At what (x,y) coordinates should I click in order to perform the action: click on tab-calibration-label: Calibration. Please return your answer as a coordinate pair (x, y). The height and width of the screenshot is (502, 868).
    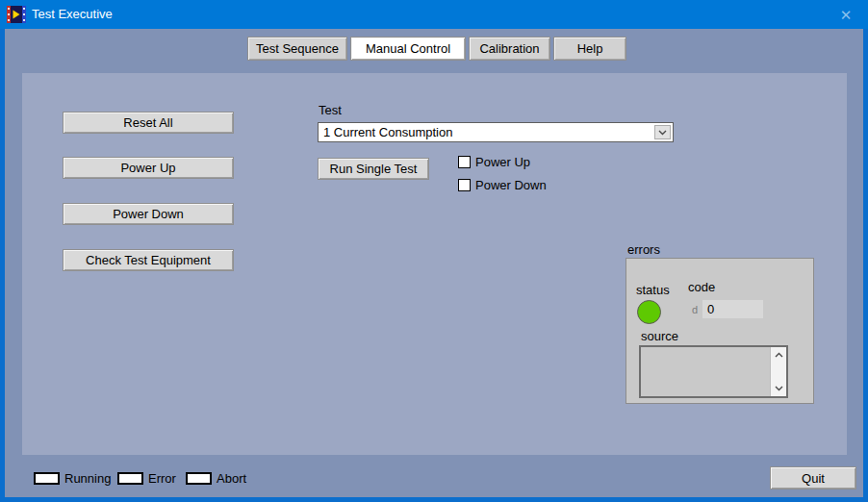
    Looking at the image, I should click on (509, 48).